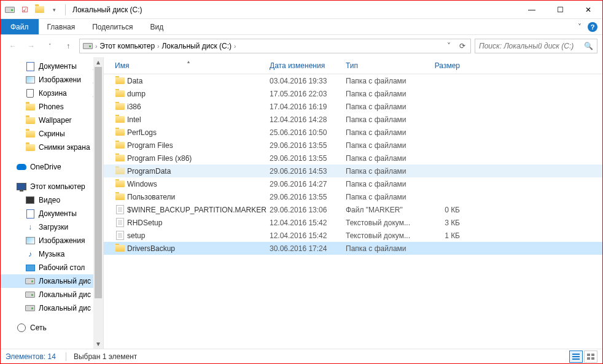 The image size is (603, 364). Describe the element at coordinates (20, 27) in the screenshot. I see `file-tab: Файл` at that location.